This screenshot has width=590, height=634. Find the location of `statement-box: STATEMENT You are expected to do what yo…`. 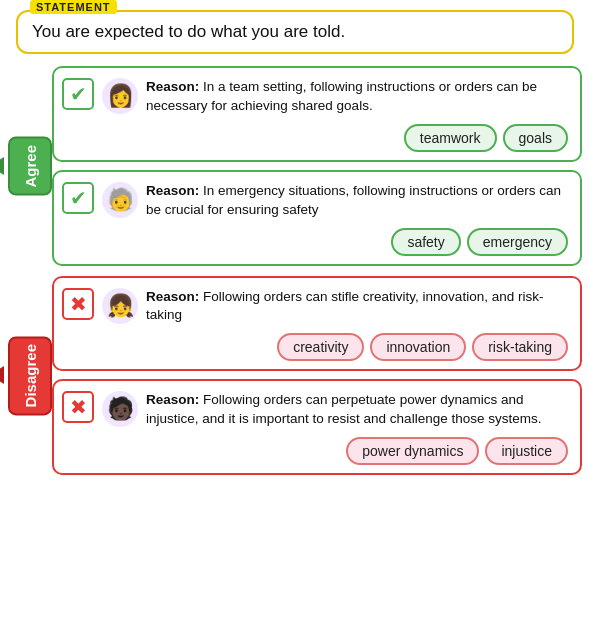

statement-box: STATEMENT You are expected to do what yo… is located at coordinates (295, 32).